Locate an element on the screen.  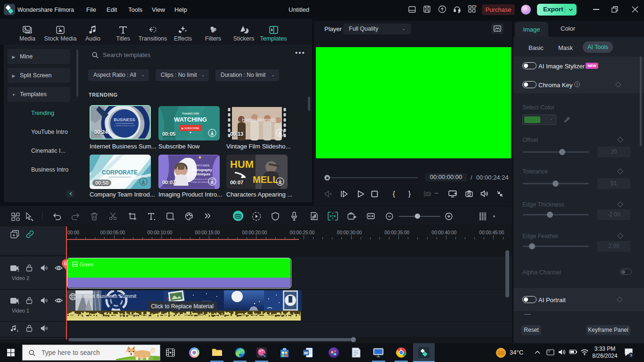
svg-text: techniques is located at coordinates (202, 174).